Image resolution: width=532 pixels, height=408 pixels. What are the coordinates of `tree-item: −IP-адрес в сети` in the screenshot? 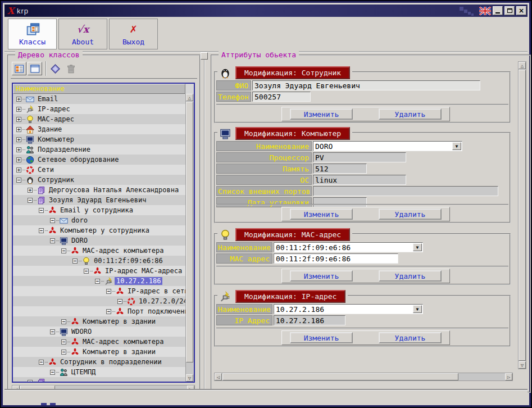 It's located at (99, 291).